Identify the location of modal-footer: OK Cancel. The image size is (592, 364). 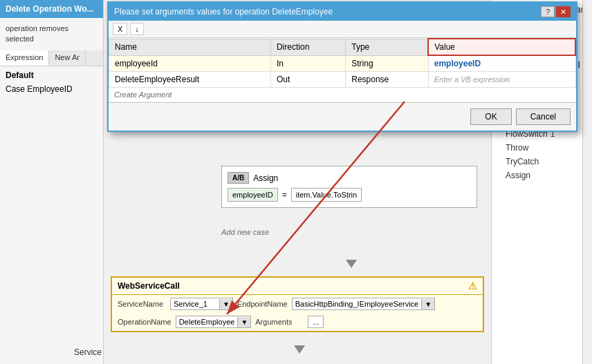
(342, 116).